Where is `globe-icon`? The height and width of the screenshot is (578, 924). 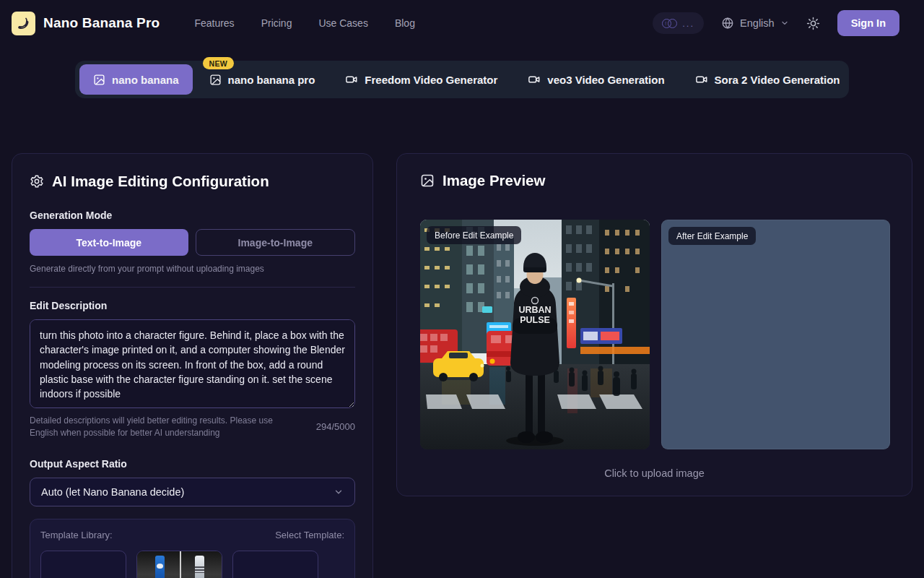
globe-icon is located at coordinates (728, 23).